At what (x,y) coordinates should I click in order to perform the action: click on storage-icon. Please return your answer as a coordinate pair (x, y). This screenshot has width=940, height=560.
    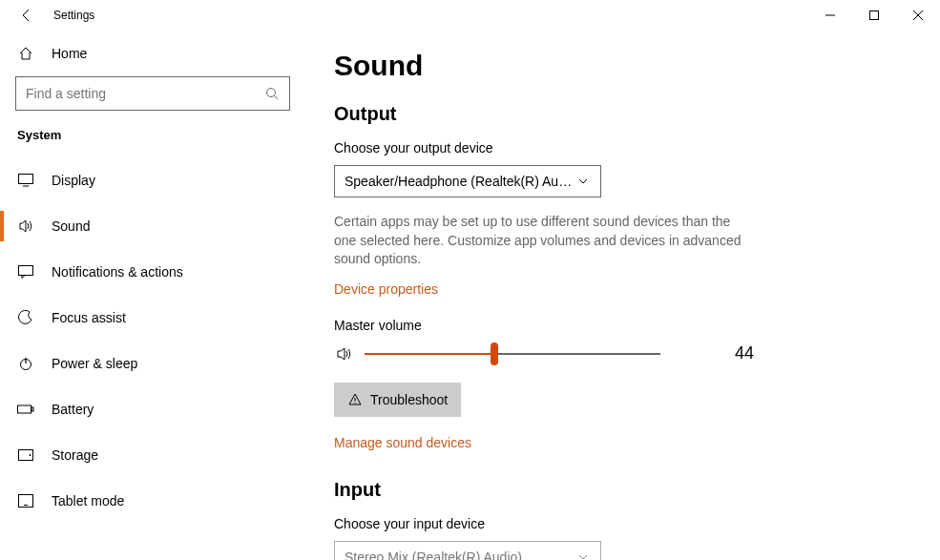
    Looking at the image, I should click on (26, 455).